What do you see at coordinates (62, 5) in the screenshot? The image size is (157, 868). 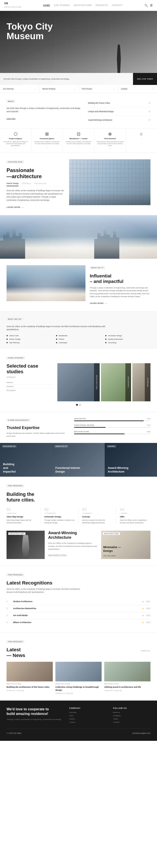 I see `nav-life-stories: Life Stories` at bounding box center [62, 5].